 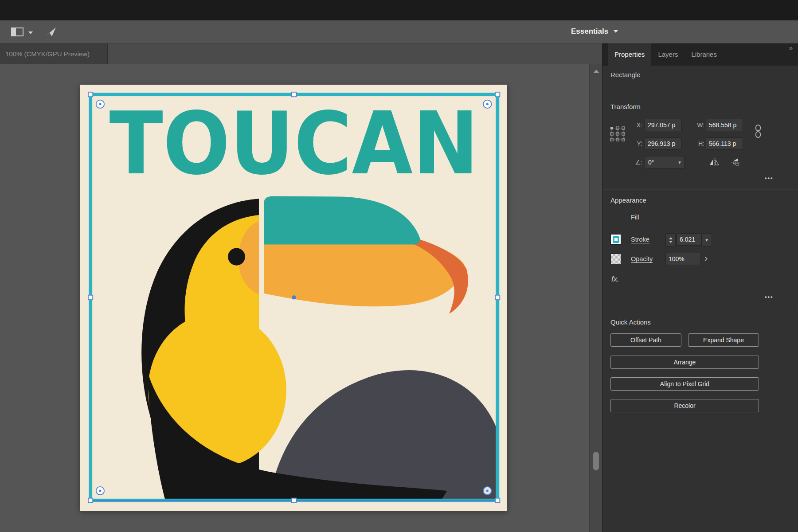 What do you see at coordinates (630, 322) in the screenshot?
I see `quick-actions-title: Quick Actions` at bounding box center [630, 322].